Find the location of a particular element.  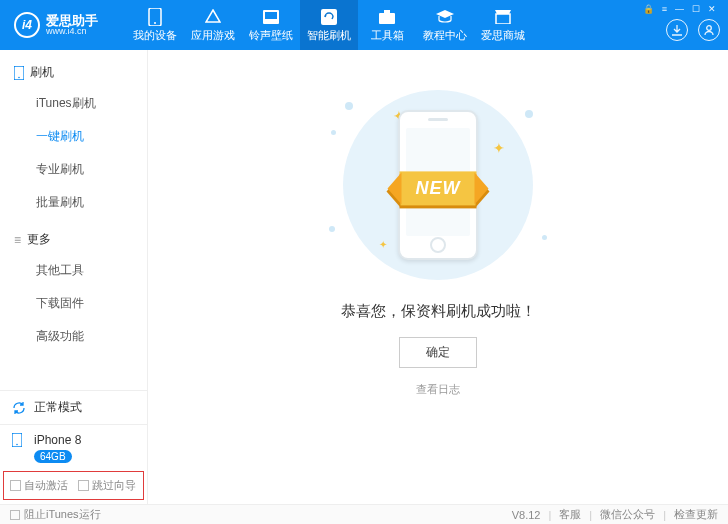

lock-icon: 🔒 is located at coordinates (648, 9).